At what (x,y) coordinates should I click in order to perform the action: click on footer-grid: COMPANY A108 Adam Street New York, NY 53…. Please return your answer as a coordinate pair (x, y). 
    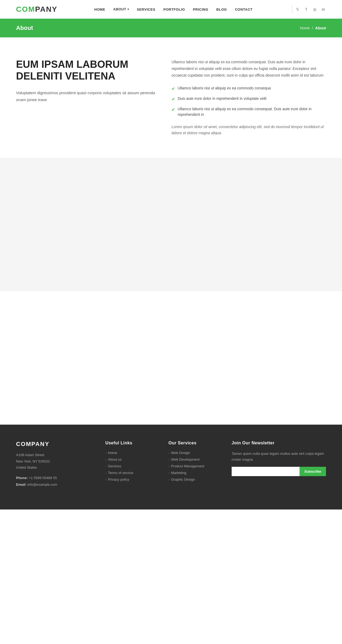
    Looking at the image, I should click on (171, 464).